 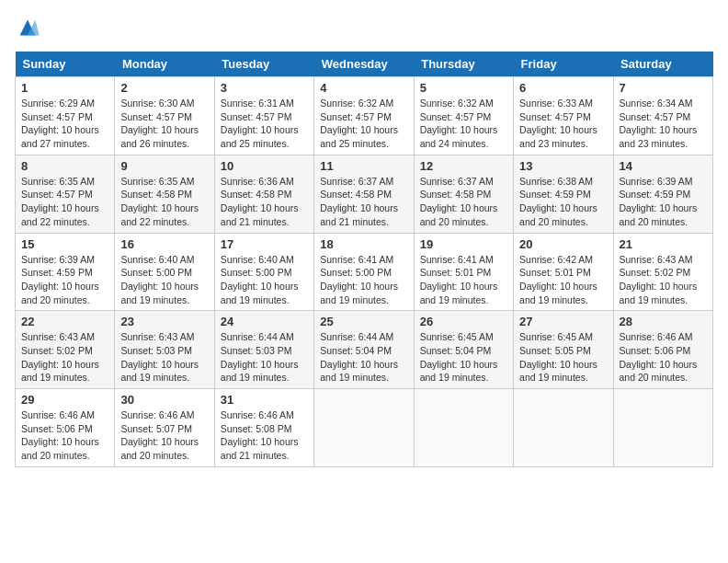 What do you see at coordinates (663, 64) in the screenshot?
I see `day-header-saturday: Saturday` at bounding box center [663, 64].